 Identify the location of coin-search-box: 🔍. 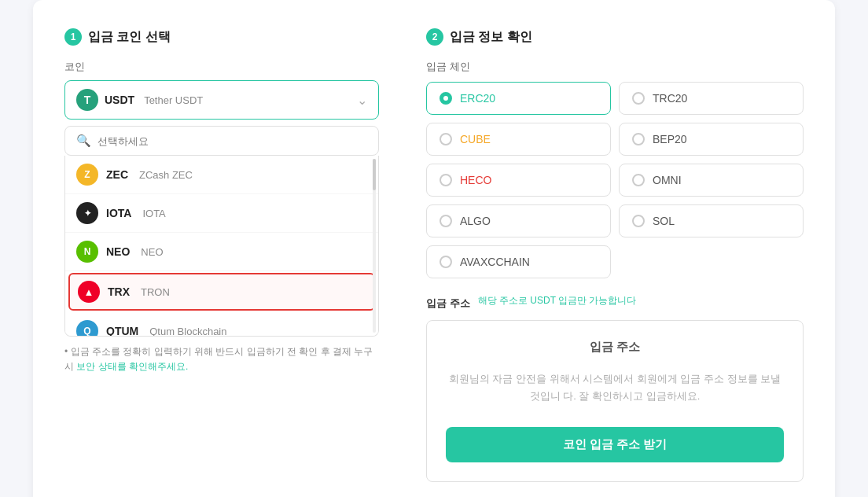
(222, 141).